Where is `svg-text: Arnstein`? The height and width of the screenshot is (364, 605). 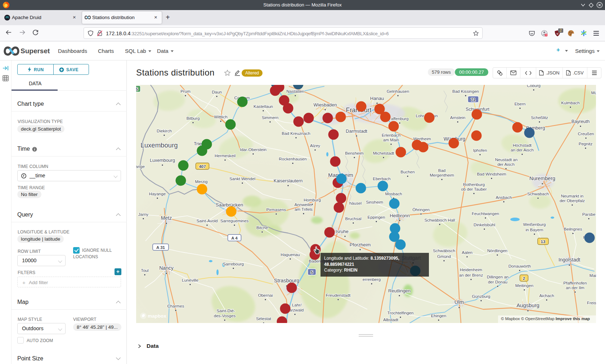 svg-text: Arnstein is located at coordinates (458, 117).